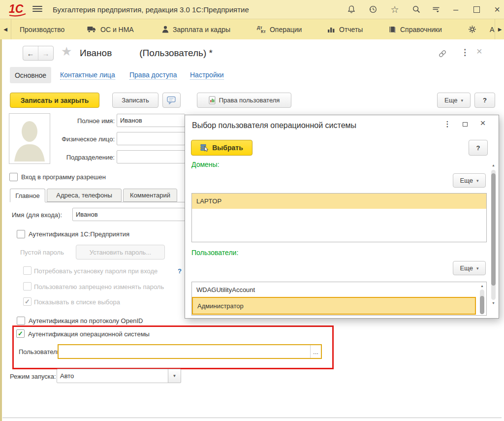 The height and width of the screenshot is (421, 504). What do you see at coordinates (456, 9) in the screenshot?
I see `minimize-button: –` at bounding box center [456, 9].